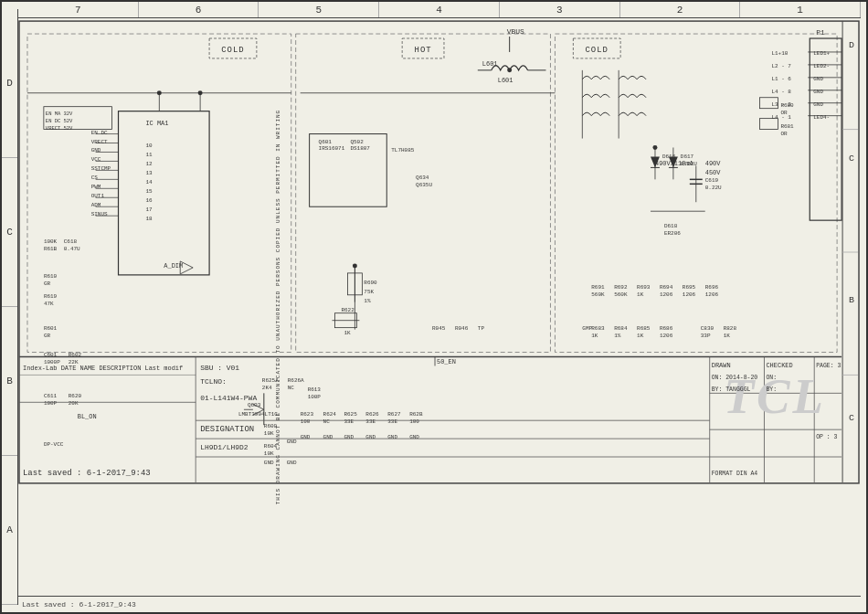  What do you see at coordinates (828, 365) in the screenshot?
I see `svg-text: PAGE: 3` at bounding box center [828, 365].